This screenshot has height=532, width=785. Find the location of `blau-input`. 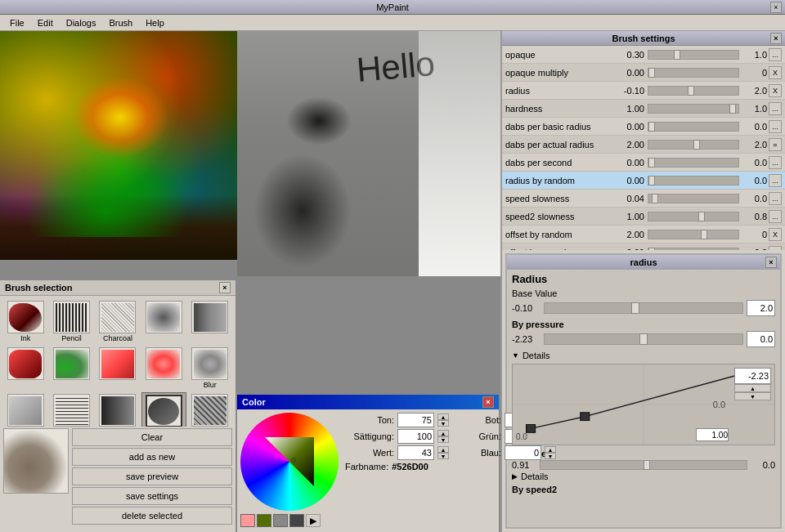

blau-input is located at coordinates (523, 453).